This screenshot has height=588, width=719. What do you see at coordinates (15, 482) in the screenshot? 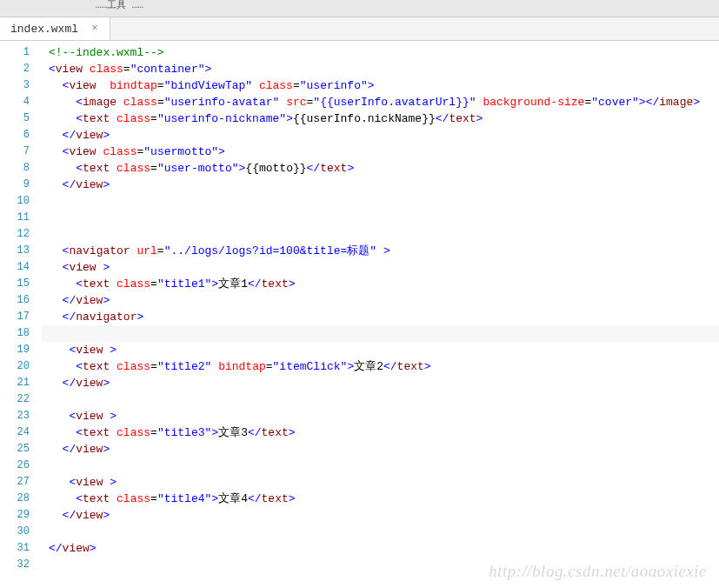
I see `line-number: 27` at bounding box center [15, 482].